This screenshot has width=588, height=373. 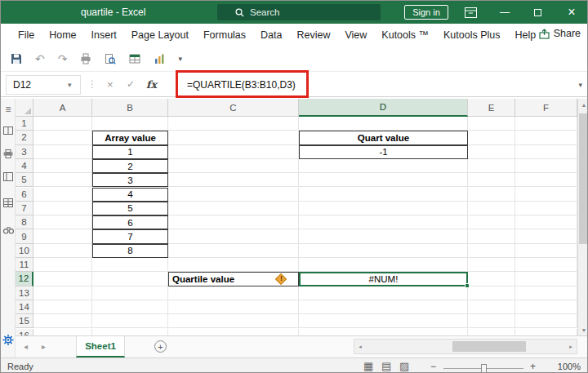 What do you see at coordinates (24, 124) in the screenshot?
I see `row-header-1: 1` at bounding box center [24, 124].